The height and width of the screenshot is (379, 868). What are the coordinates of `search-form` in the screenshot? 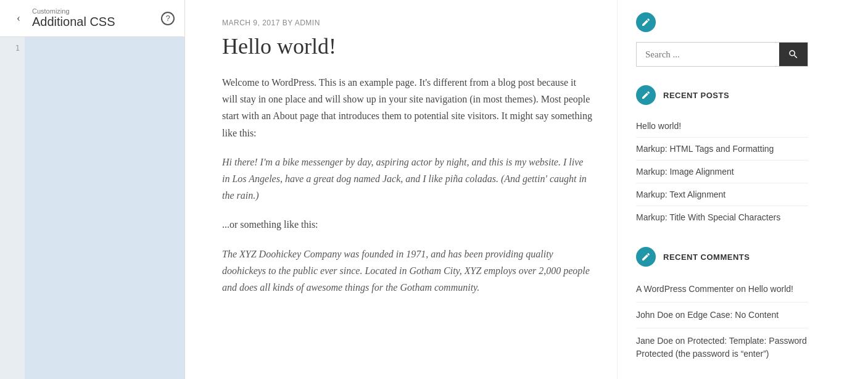 It's located at (722, 54).